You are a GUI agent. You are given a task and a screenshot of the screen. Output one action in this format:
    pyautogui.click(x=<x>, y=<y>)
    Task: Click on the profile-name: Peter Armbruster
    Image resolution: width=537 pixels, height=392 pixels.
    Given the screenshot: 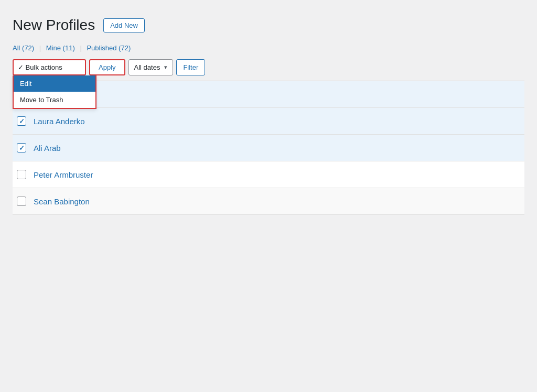 What is the action you would take?
    pyautogui.click(x=63, y=175)
    